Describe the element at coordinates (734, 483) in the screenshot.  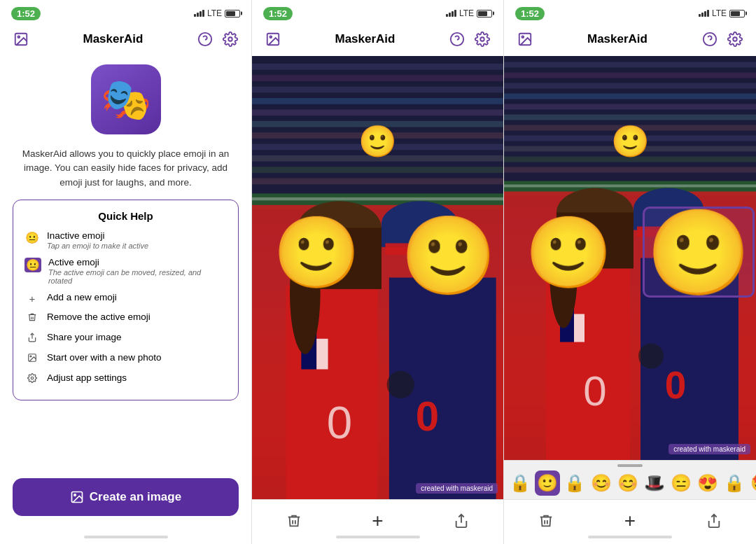
I see `picker-emoji-lock-3: 🔒` at that location.